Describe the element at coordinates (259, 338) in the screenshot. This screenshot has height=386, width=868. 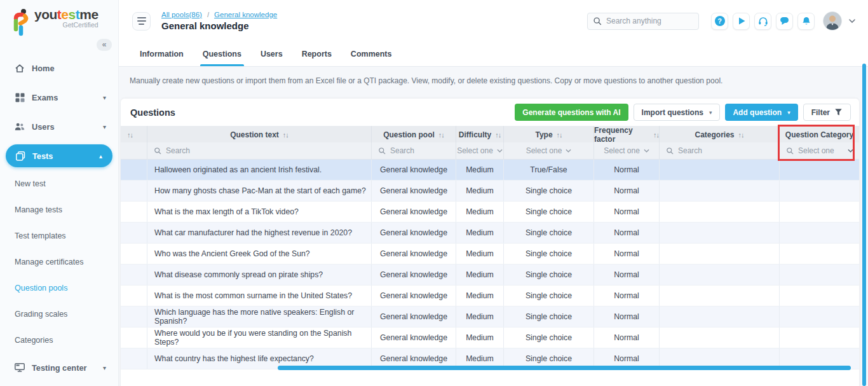
I see `cell-question-text: Where would you be if you were standing …` at that location.